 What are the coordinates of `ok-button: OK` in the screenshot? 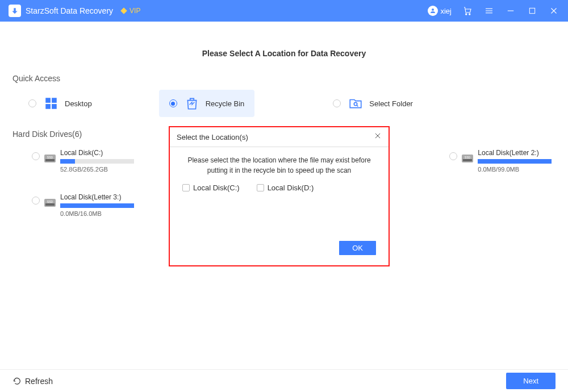 It's located at (358, 248).